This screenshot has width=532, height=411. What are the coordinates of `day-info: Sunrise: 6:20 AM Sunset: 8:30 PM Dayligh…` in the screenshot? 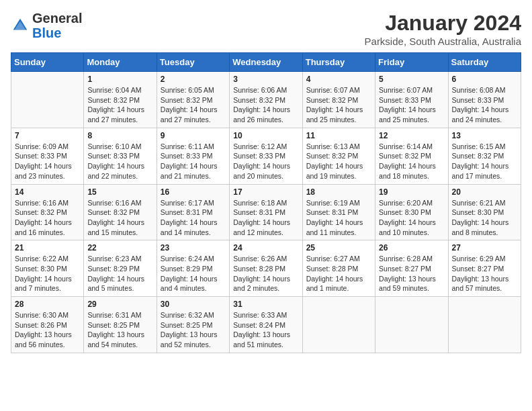 It's located at (411, 218).